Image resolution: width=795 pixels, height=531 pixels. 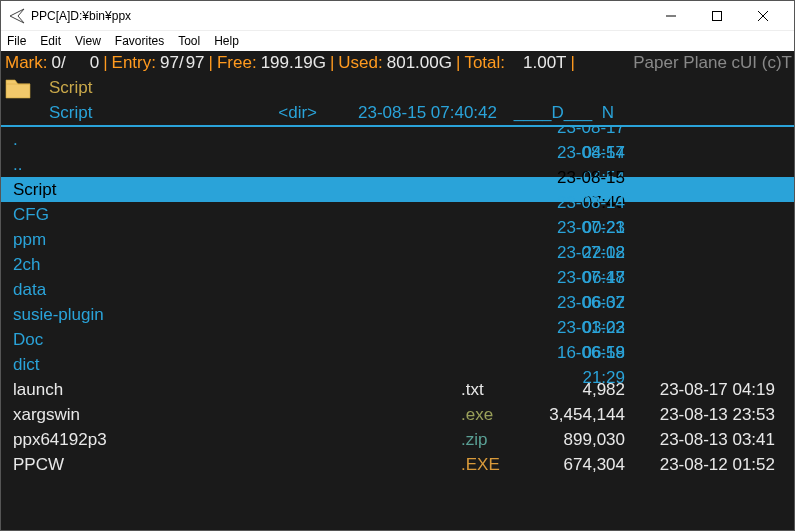 What do you see at coordinates (571, 390) in the screenshot?
I see `file-size: 4,982` at bounding box center [571, 390].